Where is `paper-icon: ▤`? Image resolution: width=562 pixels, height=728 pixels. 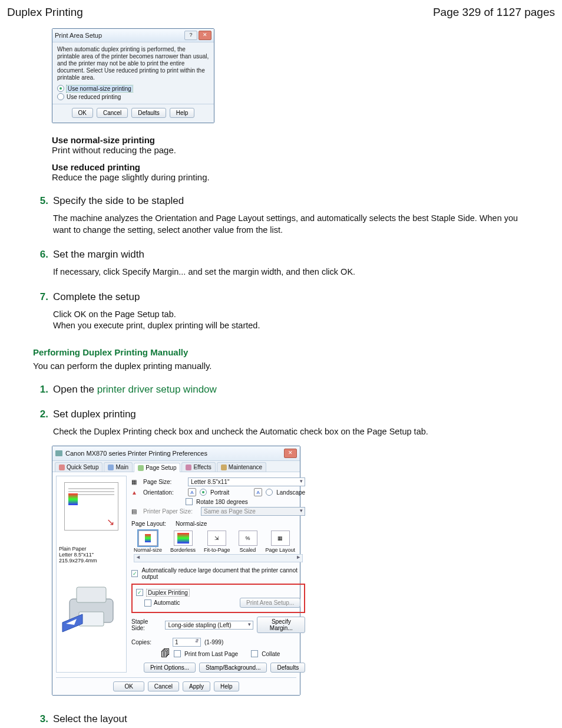
paper-icon: ▤ is located at coordinates (135, 512).